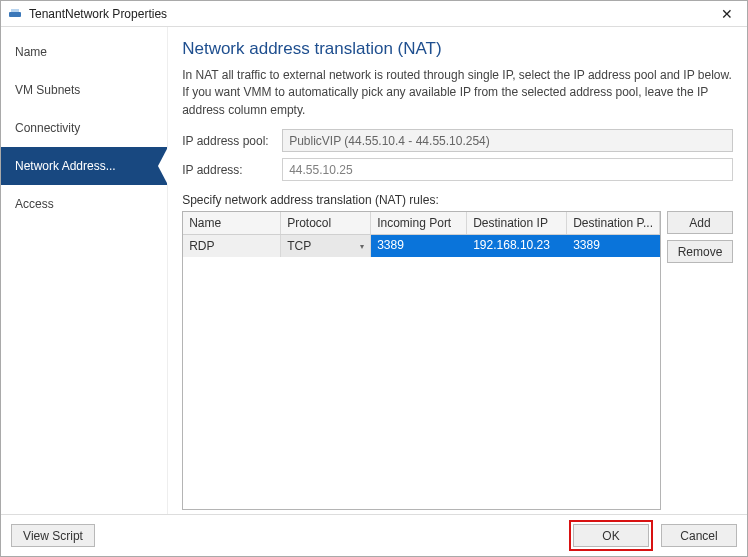  What do you see at coordinates (31, 52) in the screenshot?
I see `sidebar-item-label: Name` at bounding box center [31, 52].